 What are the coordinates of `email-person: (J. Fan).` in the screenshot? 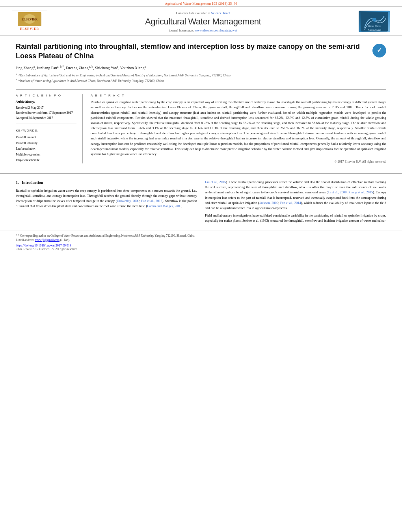 It's located at (65, 240).